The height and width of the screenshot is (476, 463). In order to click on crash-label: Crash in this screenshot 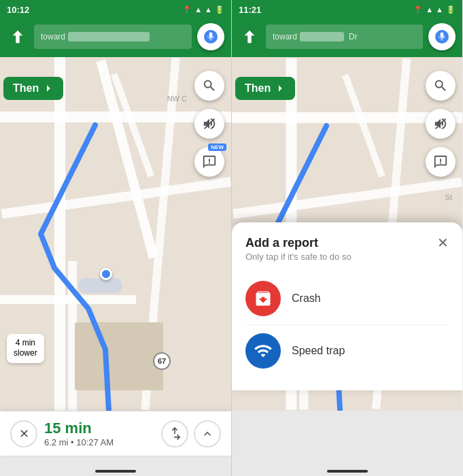, I will do `click(306, 299)`.